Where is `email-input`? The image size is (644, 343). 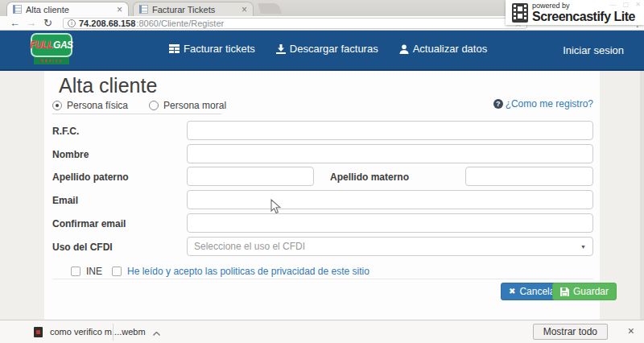 email-input is located at coordinates (390, 200).